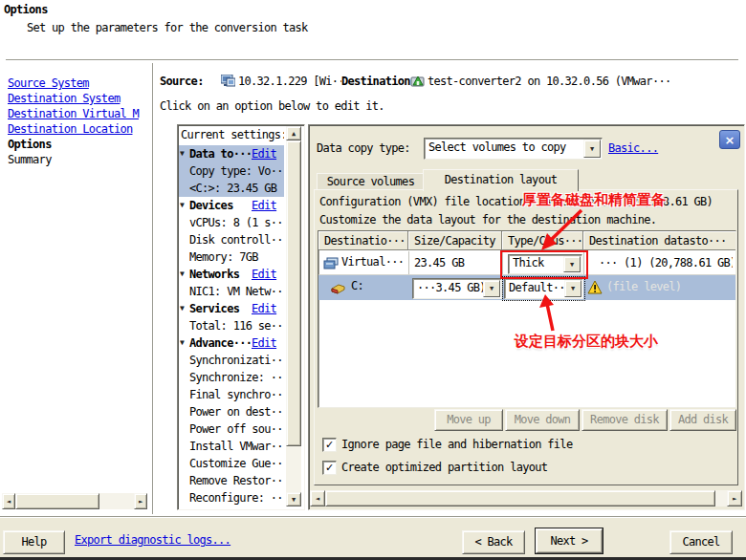  Describe the element at coordinates (294, 134) in the screenshot. I see `scroll-up-button: ▲` at that location.